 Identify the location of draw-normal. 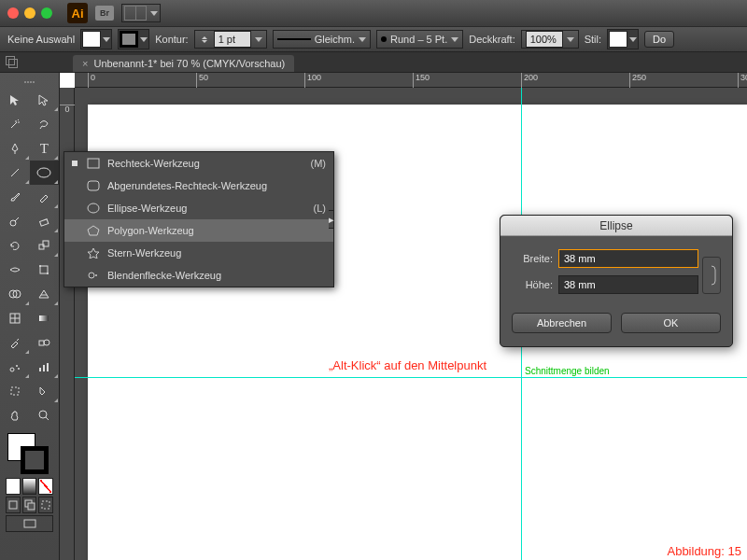
(13, 505).